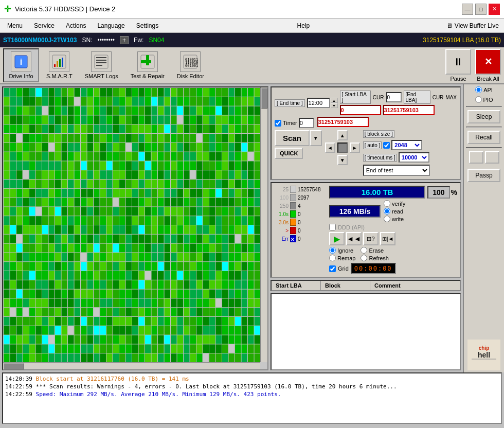 This screenshot has height=428, width=504. Describe the element at coordinates (76, 26) in the screenshot. I see `menu-item-actions: Actions` at that location.